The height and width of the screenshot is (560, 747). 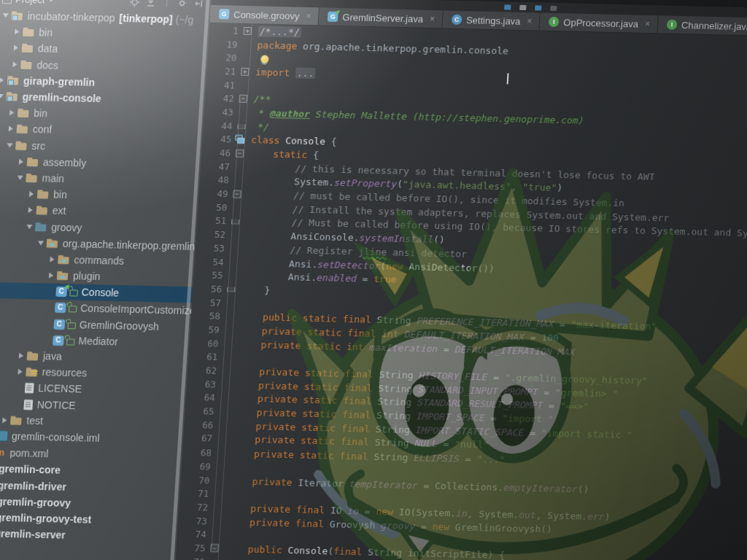 What do you see at coordinates (204, 357) in the screenshot?
I see `line-number: 61` at bounding box center [204, 357].